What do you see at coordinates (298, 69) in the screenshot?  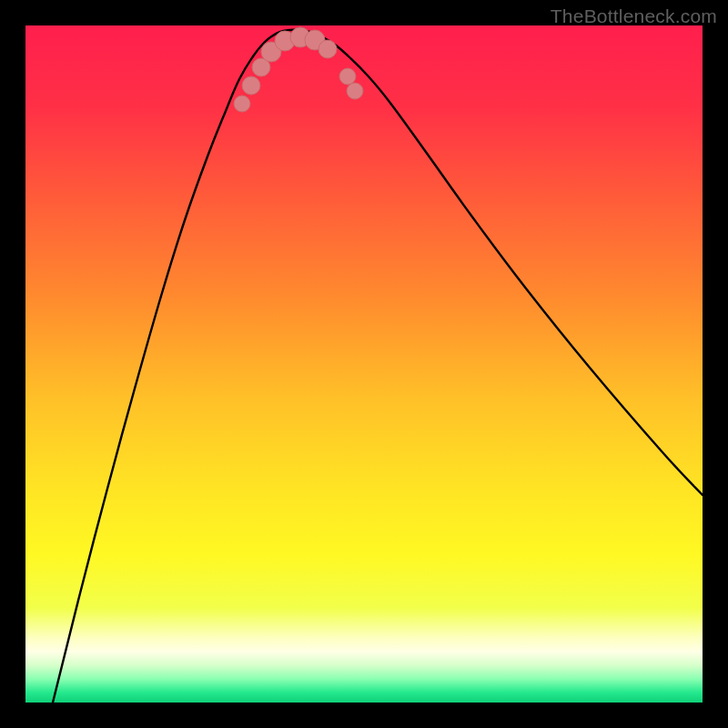 I see `curve-markers` at bounding box center [298, 69].